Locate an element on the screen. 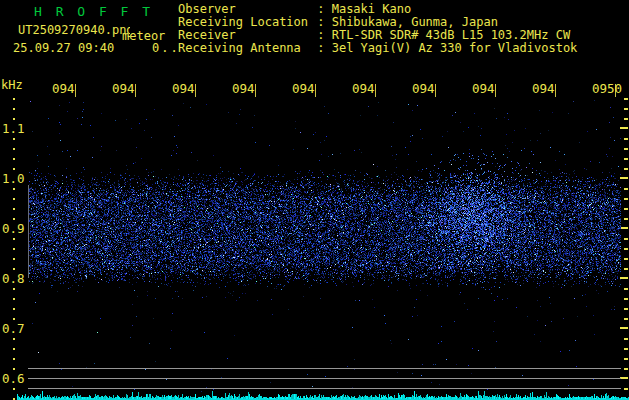 This screenshot has width=629, height=400. time-tick-label: 0947 is located at coordinates (424, 88).